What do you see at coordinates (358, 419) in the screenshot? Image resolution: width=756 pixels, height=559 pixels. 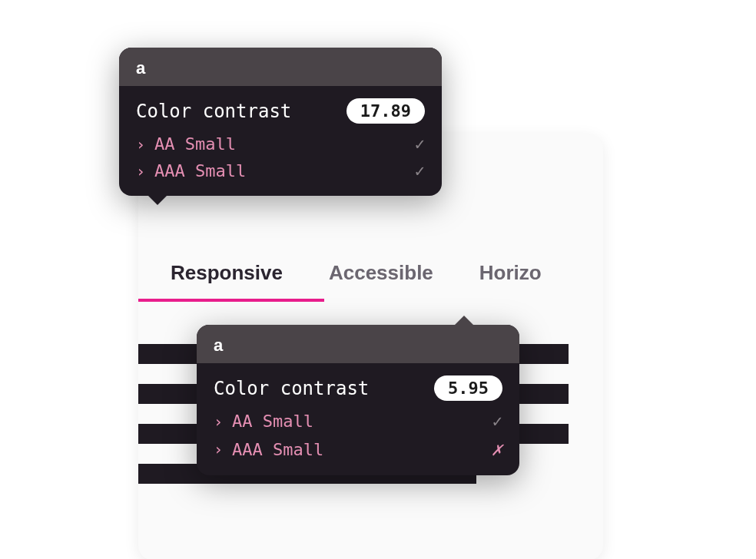 I see `tooltip-body: Color contrast 5.95 › AA Small ✓ › AAA S…` at bounding box center [358, 419].